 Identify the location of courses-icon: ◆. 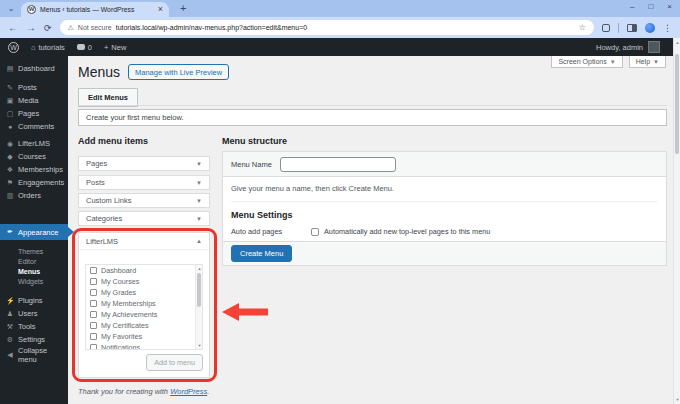
(10, 157).